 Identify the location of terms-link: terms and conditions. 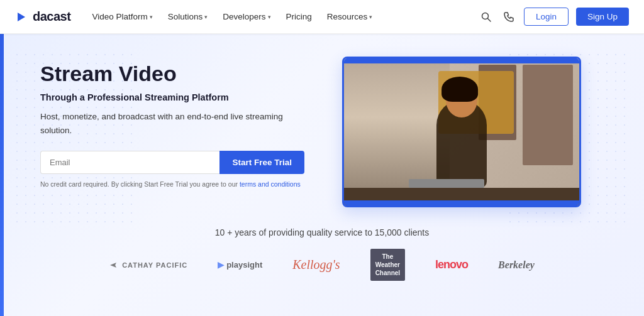
(270, 184).